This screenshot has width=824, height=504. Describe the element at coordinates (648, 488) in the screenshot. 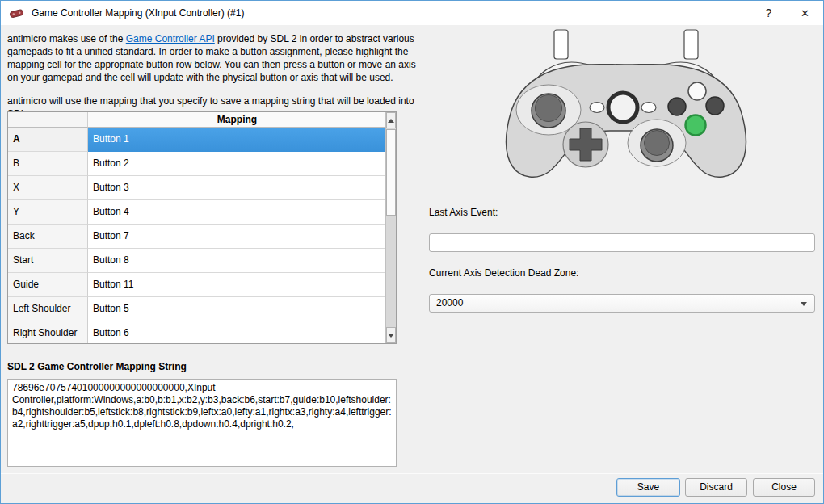

I see `save-button: Save` at that location.